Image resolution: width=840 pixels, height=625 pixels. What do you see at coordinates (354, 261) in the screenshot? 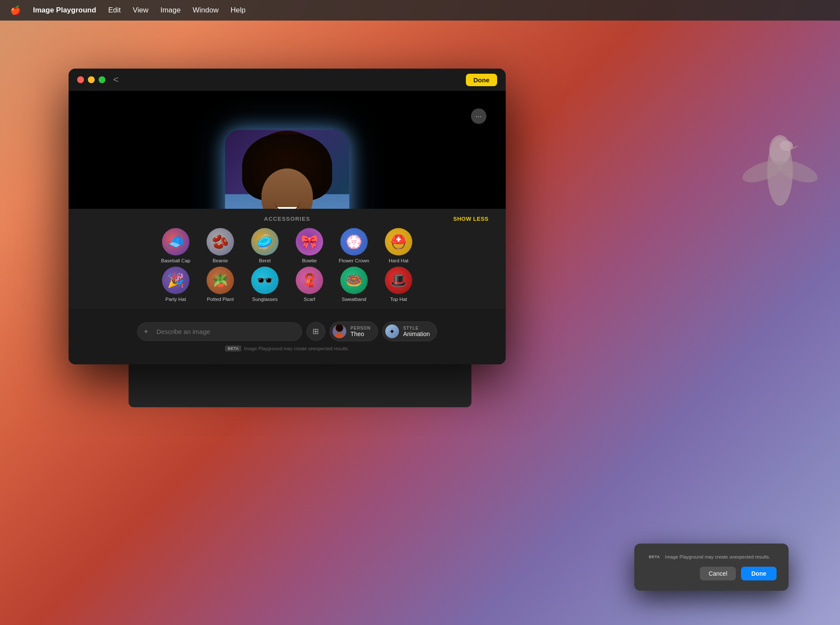
I see `flower-crown-label: Flower Crown` at bounding box center [354, 261].